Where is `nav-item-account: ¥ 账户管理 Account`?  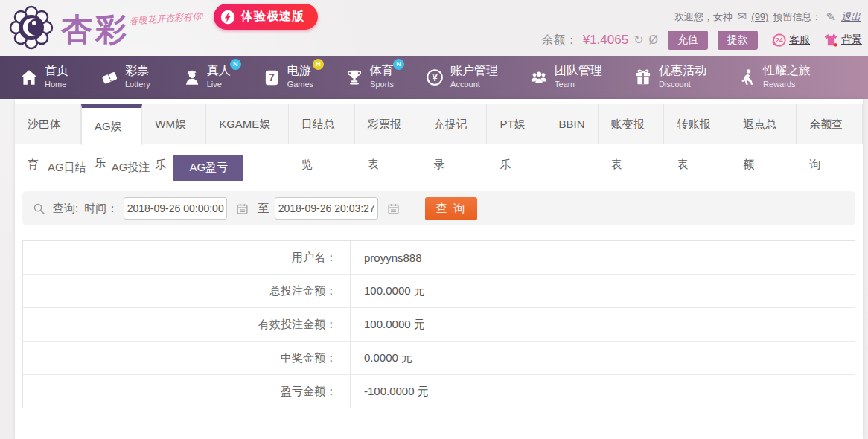
nav-item-account: ¥ 账户管理 Account is located at coordinates (463, 77).